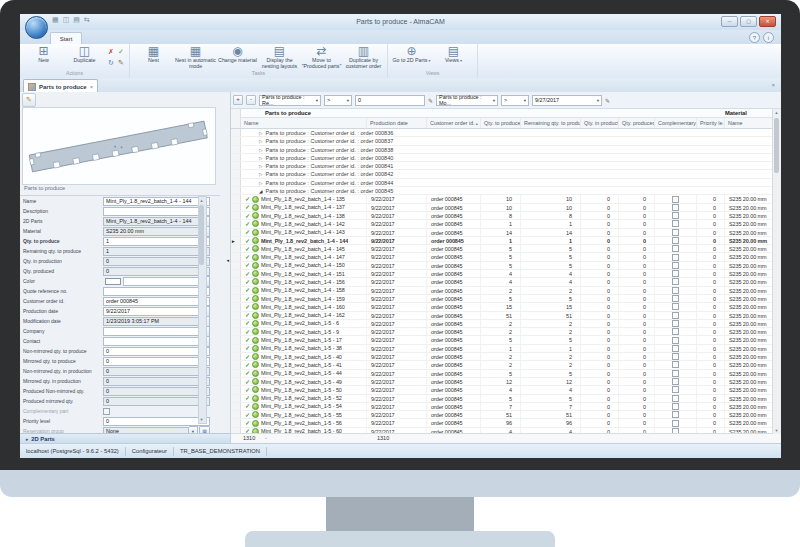 Image resolution: width=800 pixels, height=547 pixels. What do you see at coordinates (506, 374) in the screenshot?
I see `table-row: Mint_Ply_1.8_rev2_batch_1-5 - 44 9/22/20…` at bounding box center [506, 374].